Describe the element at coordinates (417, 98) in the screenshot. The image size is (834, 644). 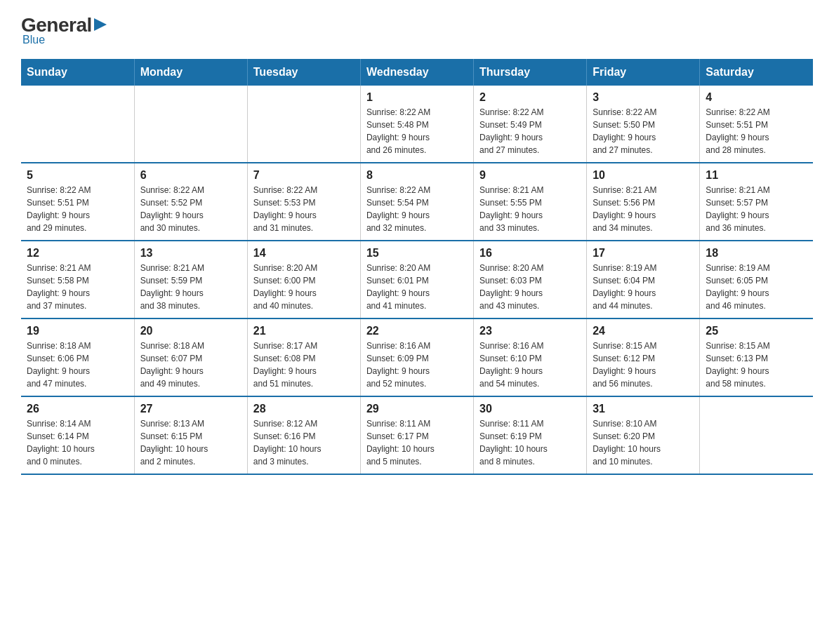
I see `day-number: 1` at that location.